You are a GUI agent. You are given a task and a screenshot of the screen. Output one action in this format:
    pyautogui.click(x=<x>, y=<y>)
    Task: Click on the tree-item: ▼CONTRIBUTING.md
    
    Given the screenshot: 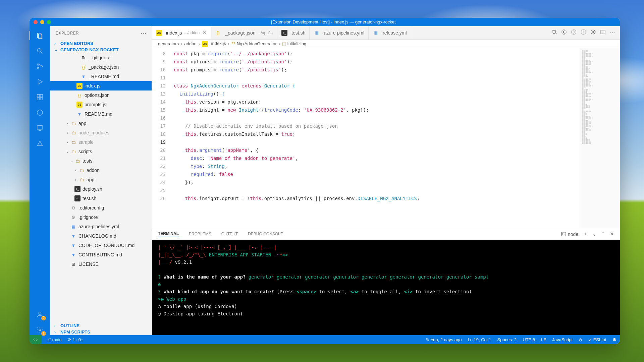 What is the action you would take?
    pyautogui.click(x=101, y=255)
    